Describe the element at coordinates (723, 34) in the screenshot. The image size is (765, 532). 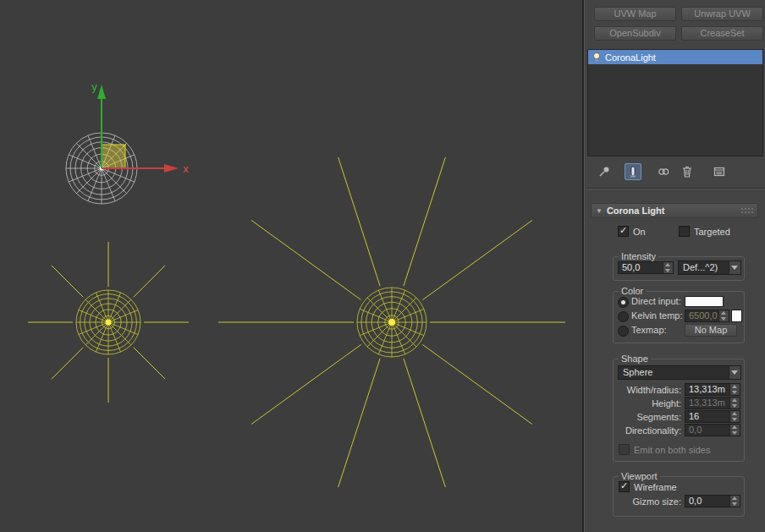
I see `creaseset-button: CreaseSet` at that location.